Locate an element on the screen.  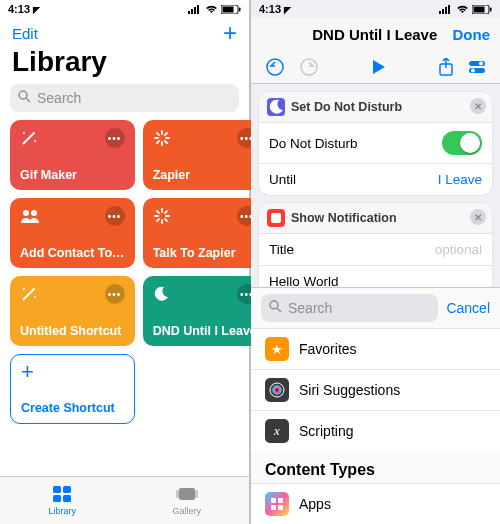
row-key: Title is located at coordinates (282, 250).